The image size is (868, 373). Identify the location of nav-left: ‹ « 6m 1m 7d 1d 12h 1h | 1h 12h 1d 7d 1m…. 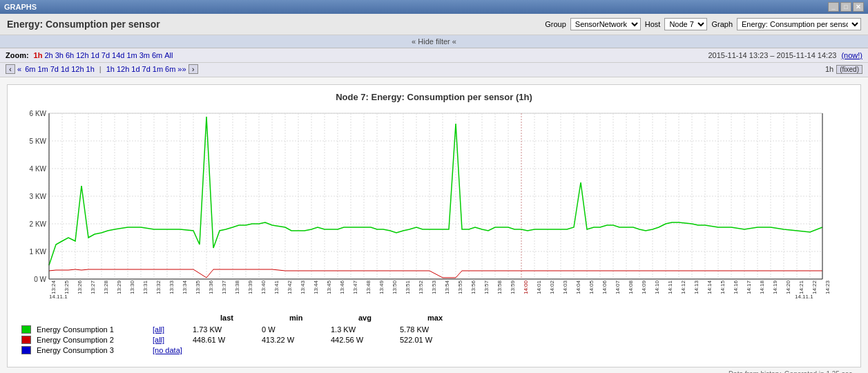
(102, 69).